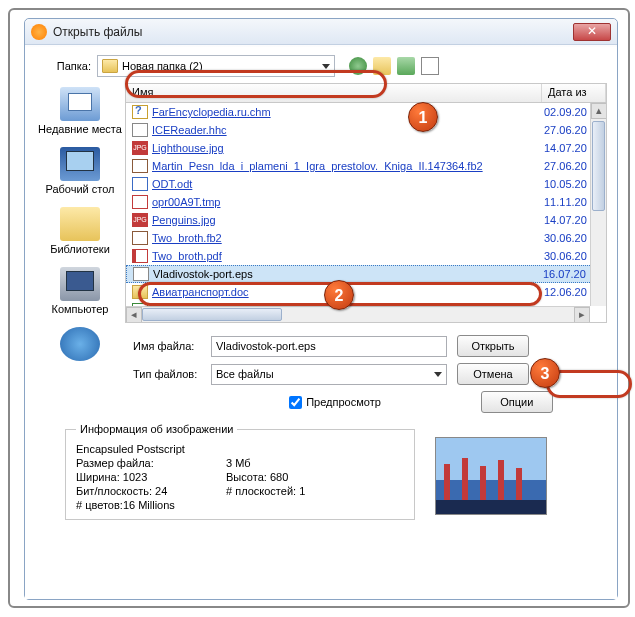  What do you see at coordinates (366, 256) in the screenshot?
I see `file-row: Two_broth.pdf30.06.20` at bounding box center [366, 256].